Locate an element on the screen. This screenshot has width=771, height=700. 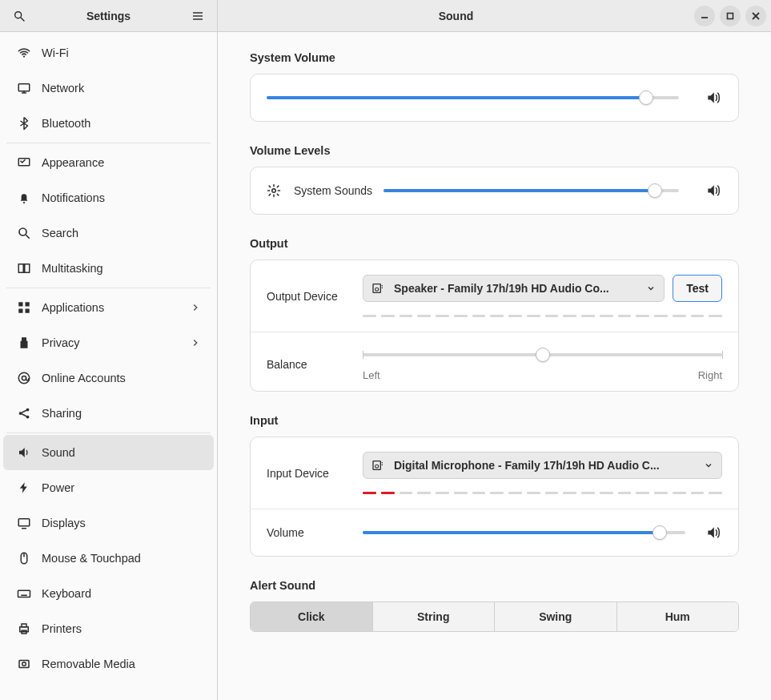
sidebar-item-notifications: Notifications is located at coordinates (109, 198).